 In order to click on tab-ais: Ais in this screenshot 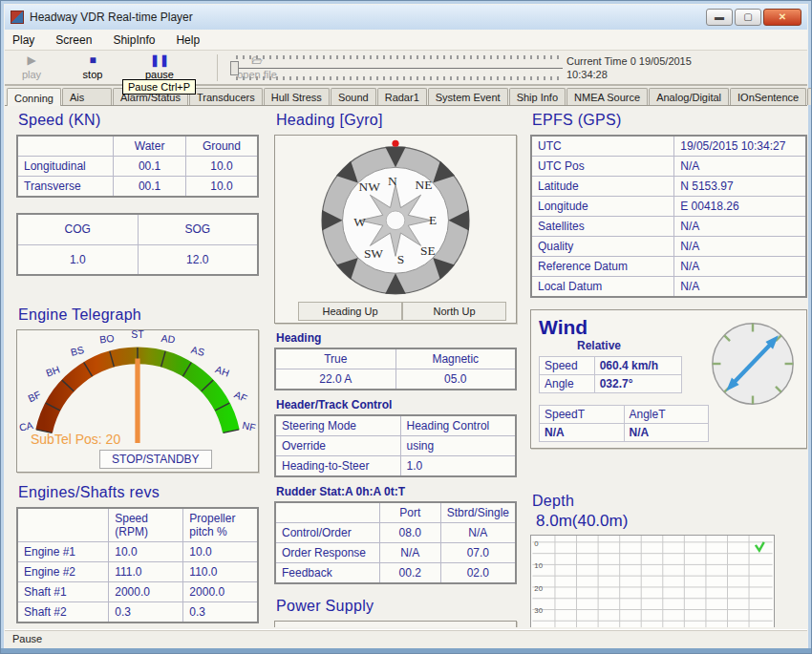, I will do `click(87, 96)`.